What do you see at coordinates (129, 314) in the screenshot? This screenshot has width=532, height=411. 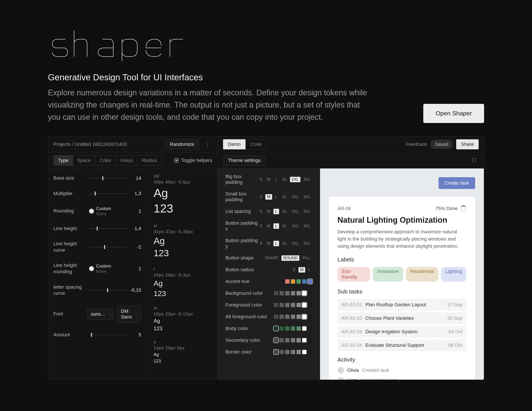 I see `font-name-select: DM Sans⌄` at bounding box center [129, 314].